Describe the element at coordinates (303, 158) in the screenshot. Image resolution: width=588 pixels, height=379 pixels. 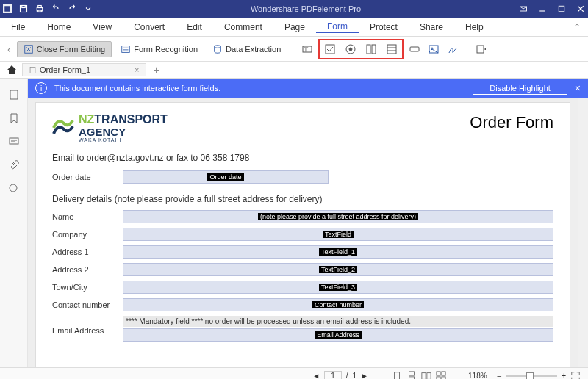
I see `email-instruction: Email to order@nzta.govt.nz or fax to 06…` at that location.